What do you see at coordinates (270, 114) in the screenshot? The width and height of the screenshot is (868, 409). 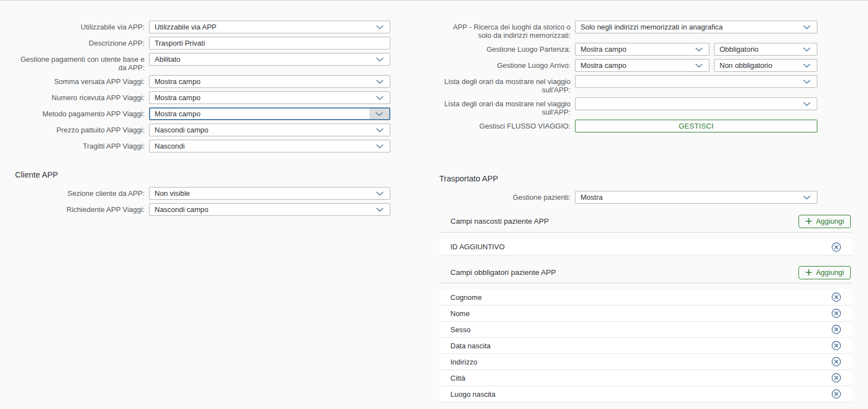 I see `metodo-pagamento-select: Mostra campo` at bounding box center [270, 114].